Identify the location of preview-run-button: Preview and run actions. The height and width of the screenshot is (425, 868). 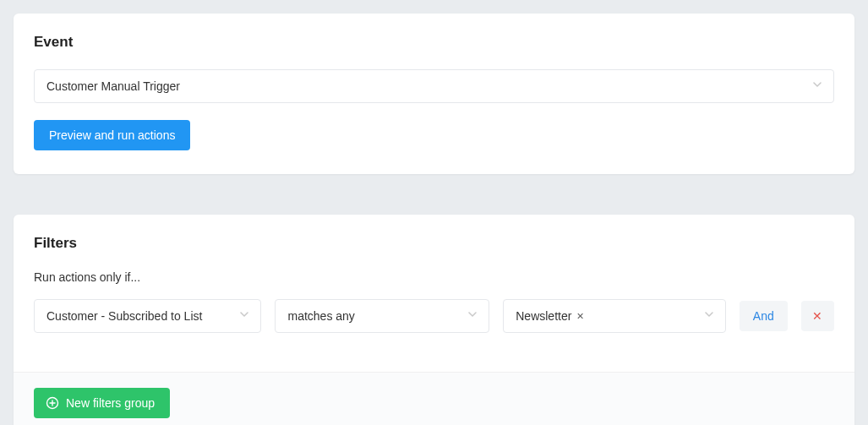
(112, 135).